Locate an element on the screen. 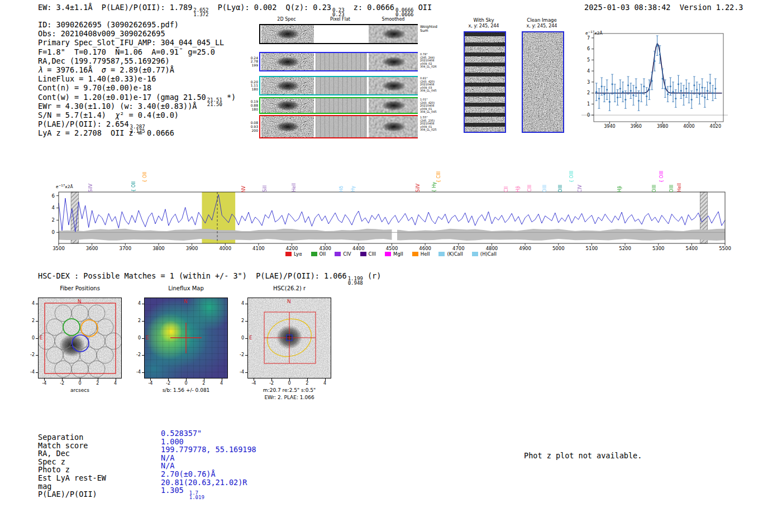 This screenshot has height=532, width=782. match-row-value: 199.779778, 55.169198 is located at coordinates (209, 449).